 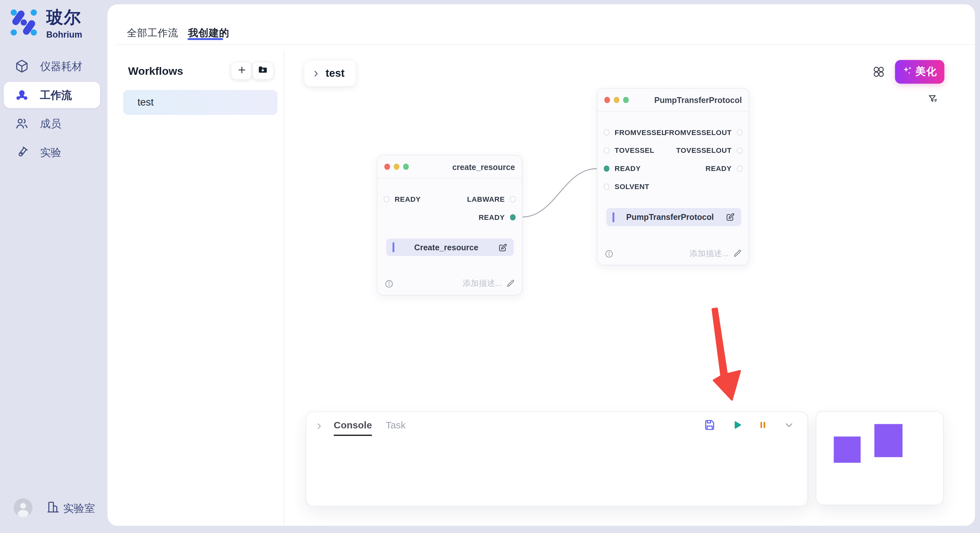 I want to click on folder-download-icon, so click(x=263, y=71).